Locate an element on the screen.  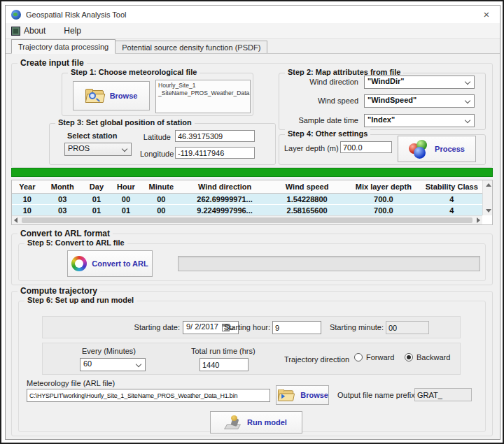
met-arl-file-label: Meteorology file (ARL file) is located at coordinates (71, 383).